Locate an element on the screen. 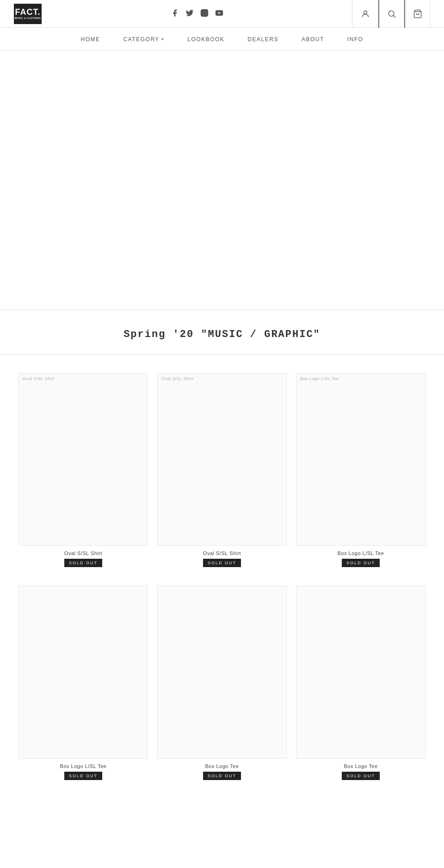  logo-main-text: FACT. is located at coordinates (28, 12).